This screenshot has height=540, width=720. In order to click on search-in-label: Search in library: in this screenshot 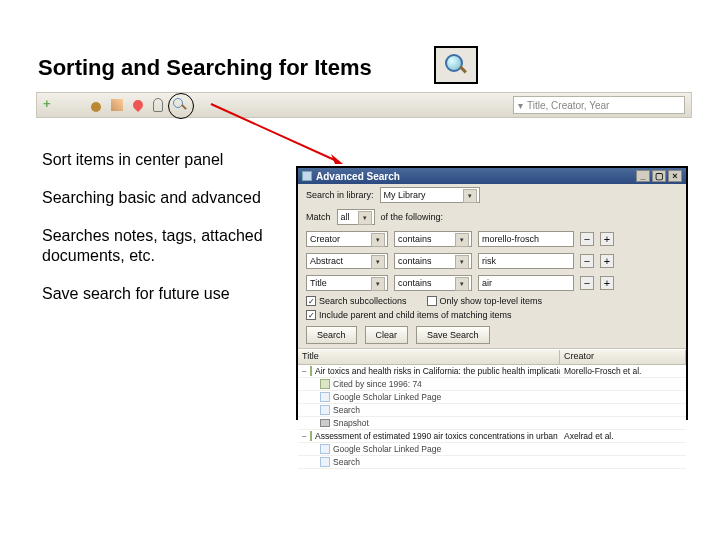, I will do `click(340, 195)`.